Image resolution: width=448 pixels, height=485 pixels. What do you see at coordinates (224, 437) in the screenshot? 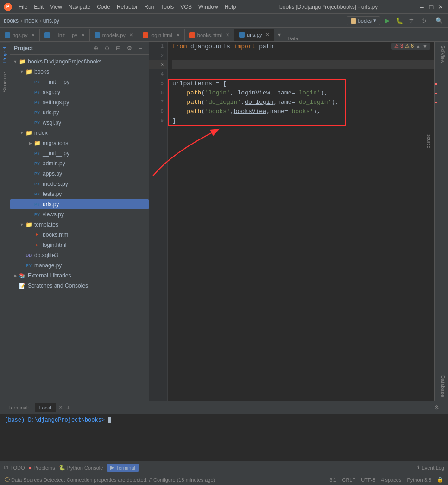
I see `terminal-content: (base) D:\djangoProject\books>` at bounding box center [224, 437].